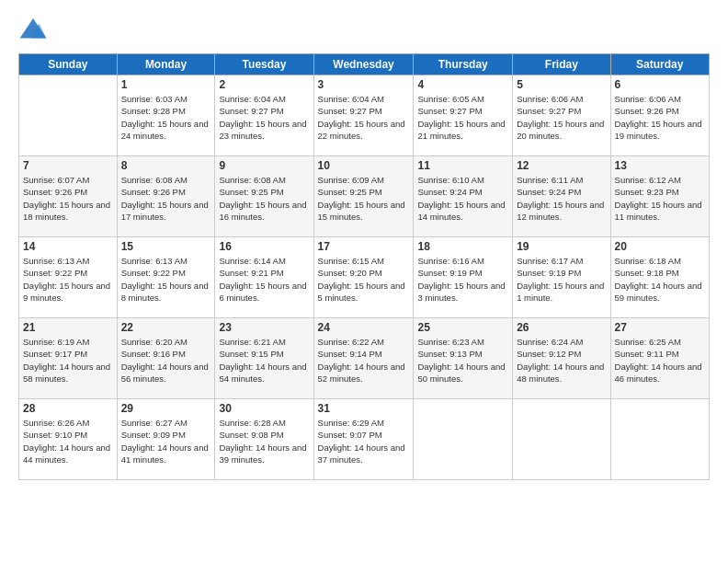 Image resolution: width=728 pixels, height=563 pixels. Describe the element at coordinates (562, 278) in the screenshot. I see `calendar-cell: 19Sunrise: 6:17 AMSunset: 9:19 PMDayligh…` at that location.